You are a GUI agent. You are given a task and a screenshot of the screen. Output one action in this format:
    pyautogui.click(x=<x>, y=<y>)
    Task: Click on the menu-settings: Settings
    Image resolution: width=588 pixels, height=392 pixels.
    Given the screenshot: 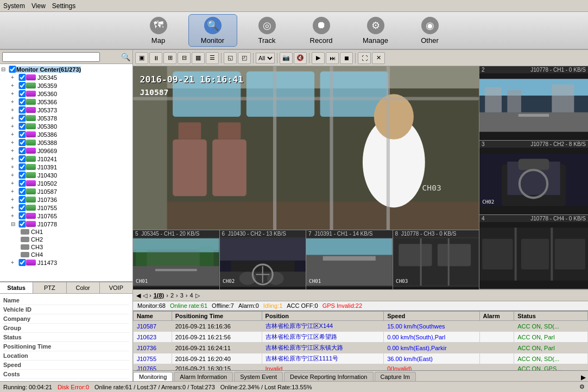 What is the action you would take?
    pyautogui.click(x=64, y=6)
    